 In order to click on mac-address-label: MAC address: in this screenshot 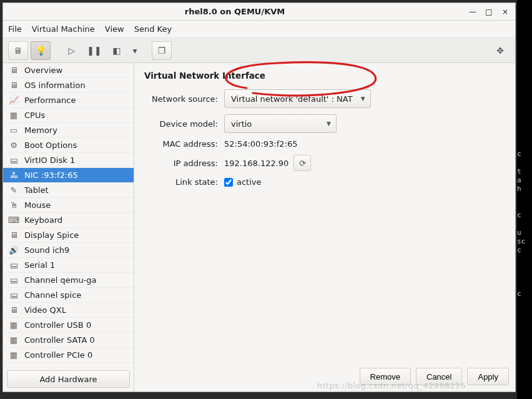, I will do `click(184, 144)`.